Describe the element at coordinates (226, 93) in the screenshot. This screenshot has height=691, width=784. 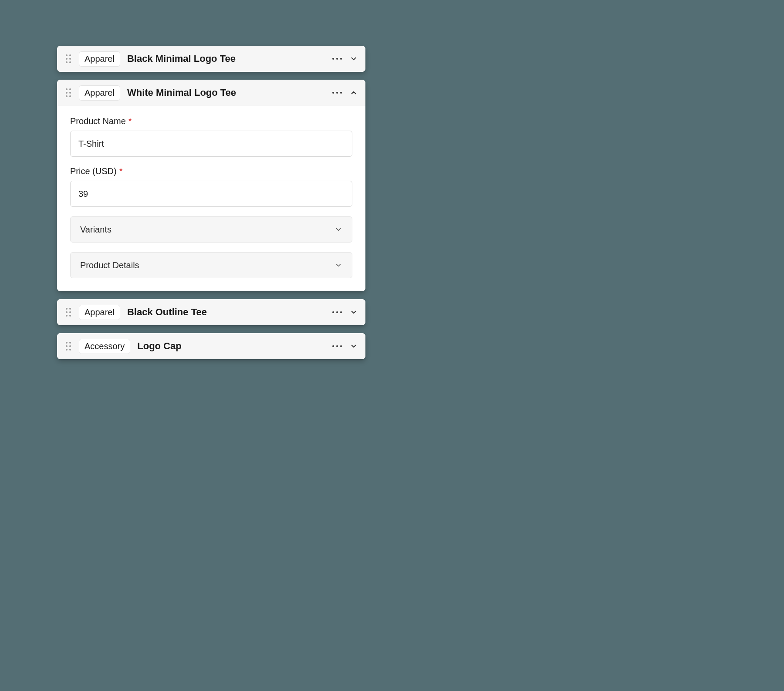
I see `product-title: White Minimal Logo Tee` at that location.